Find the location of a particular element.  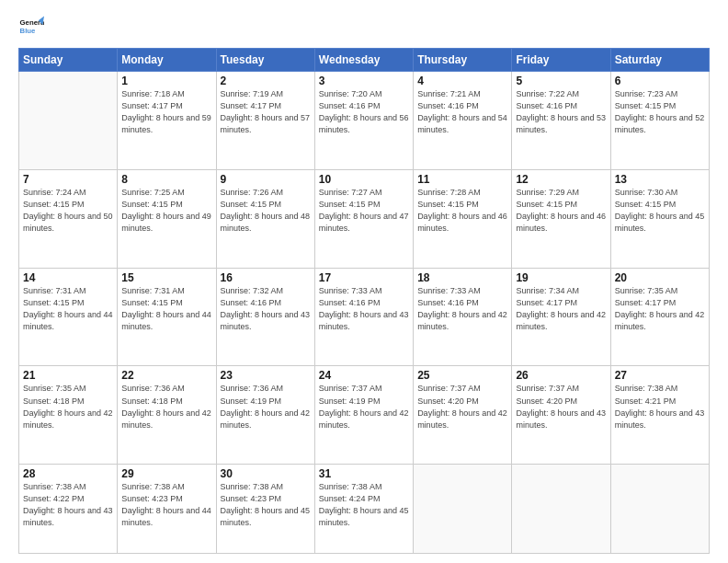

calendar-cell: 10Sunrise: 7:27 AMSunset: 4:15 PMDayligh… is located at coordinates (364, 219).